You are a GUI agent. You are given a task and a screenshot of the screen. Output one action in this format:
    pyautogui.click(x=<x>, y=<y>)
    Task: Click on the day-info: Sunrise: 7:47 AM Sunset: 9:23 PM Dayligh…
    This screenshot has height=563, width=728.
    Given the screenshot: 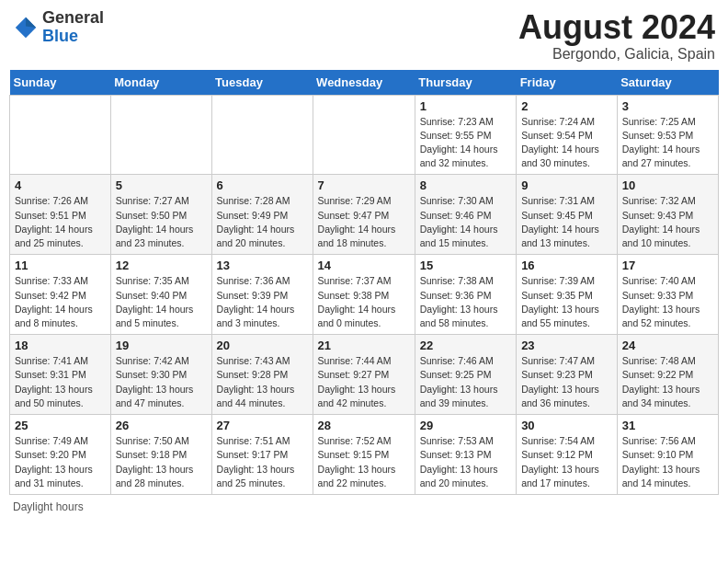 What is the action you would take?
    pyautogui.click(x=566, y=383)
    